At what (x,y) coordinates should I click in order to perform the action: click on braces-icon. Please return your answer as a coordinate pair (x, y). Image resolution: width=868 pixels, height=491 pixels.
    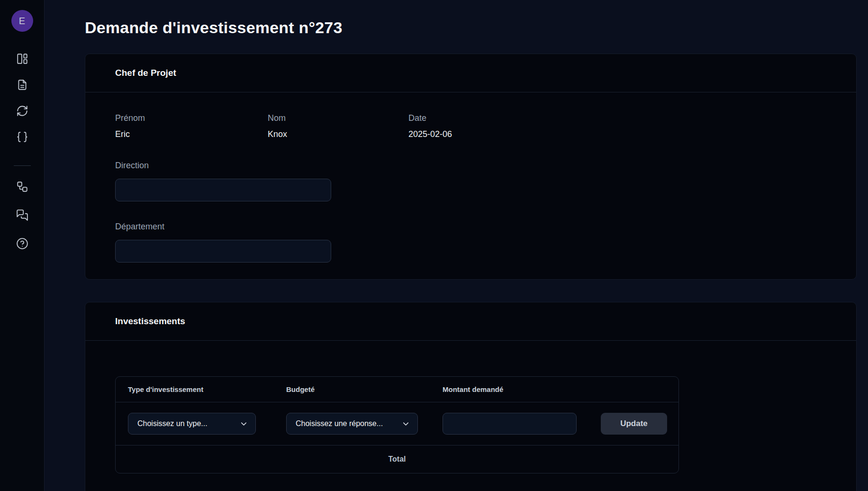
    Looking at the image, I should click on (22, 137).